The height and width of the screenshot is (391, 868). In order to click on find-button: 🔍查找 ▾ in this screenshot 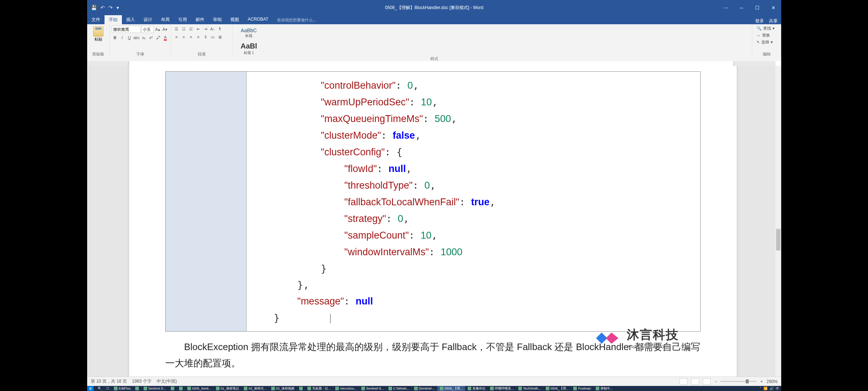, I will do `click(767, 28)`.